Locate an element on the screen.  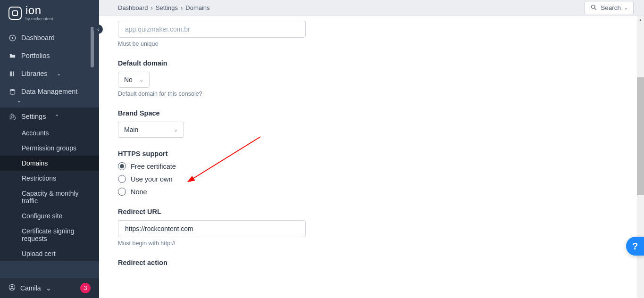
search-button: Search ⌄ is located at coordinates (609, 8).